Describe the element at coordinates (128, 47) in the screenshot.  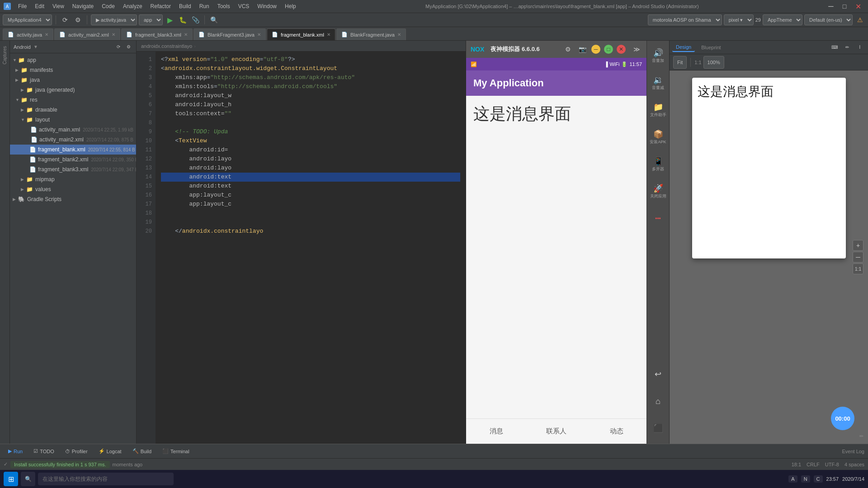
I see `sidebar-settings-btn: ⚙` at that location.